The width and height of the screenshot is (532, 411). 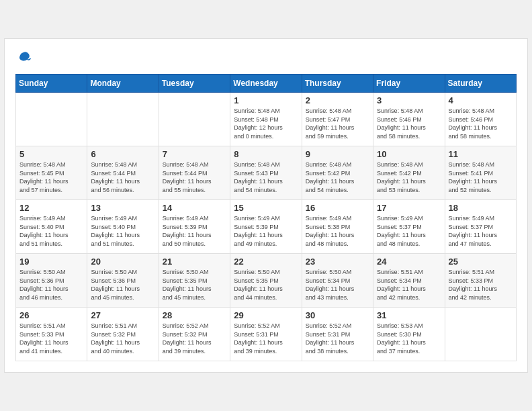 I want to click on day-info: Sunrise: 5:49 AM Sunset: 5:38 PM Dayligh…, so click(x=337, y=231).